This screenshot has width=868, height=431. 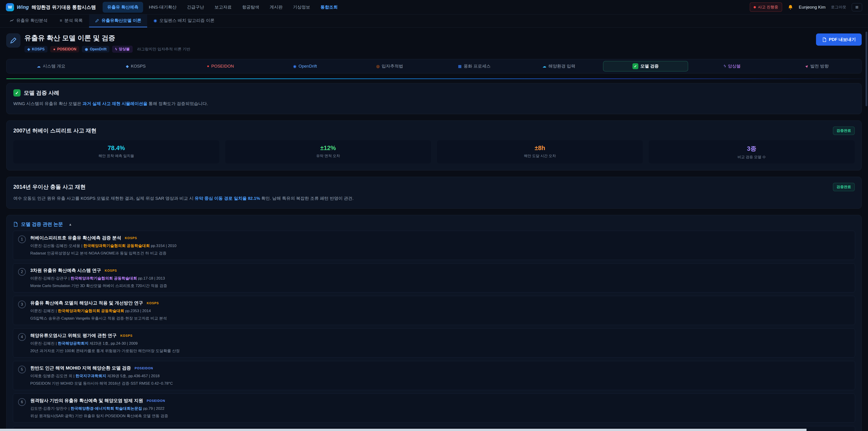 What do you see at coordinates (540, 148) in the screenshot?
I see `stat-value: ±8h` at bounding box center [540, 148].